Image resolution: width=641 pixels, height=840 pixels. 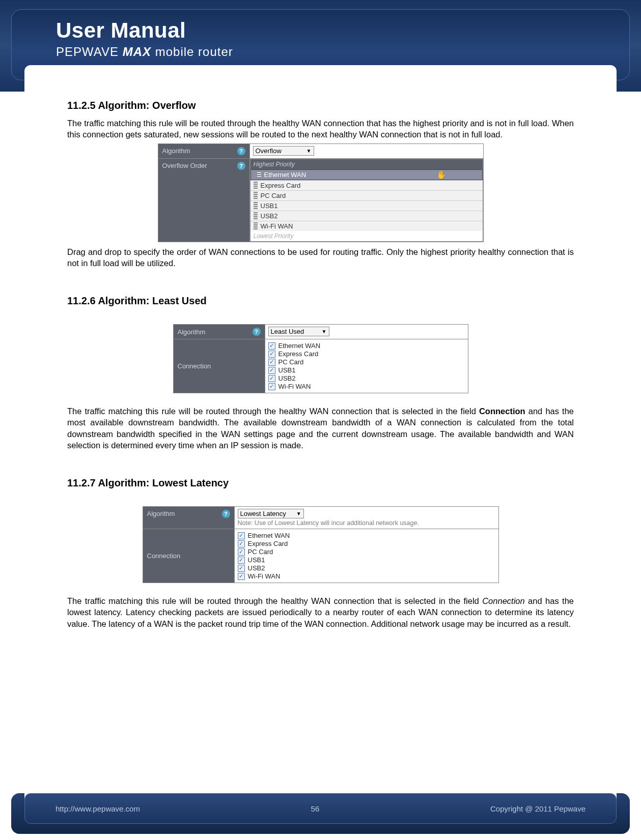 What do you see at coordinates (321, 428) in the screenshot?
I see `leastused-after: The traffic matching this rule will be r…` at bounding box center [321, 428].